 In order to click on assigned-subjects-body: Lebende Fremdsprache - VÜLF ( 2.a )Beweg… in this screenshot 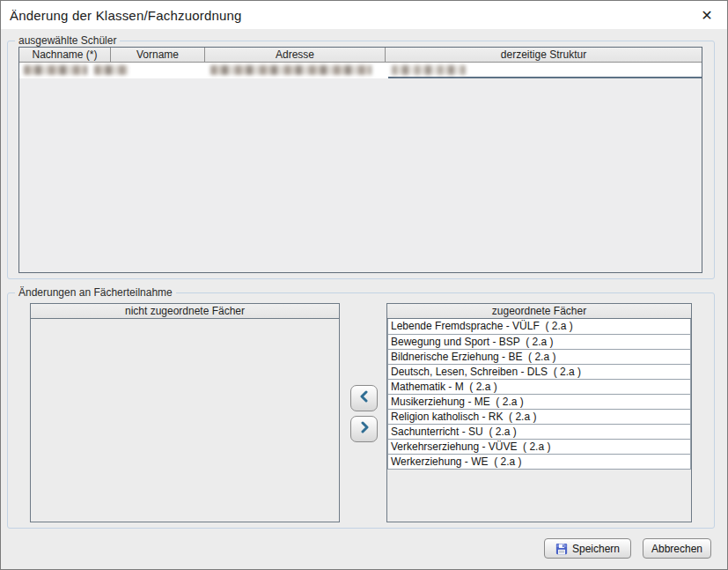, I will do `click(539, 395)`.